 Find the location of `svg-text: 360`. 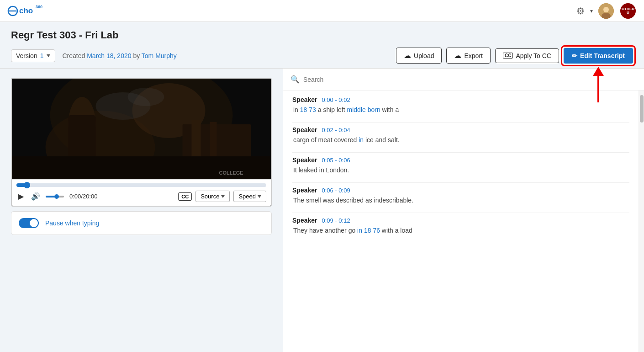

svg-text: 360 is located at coordinates (39, 7).